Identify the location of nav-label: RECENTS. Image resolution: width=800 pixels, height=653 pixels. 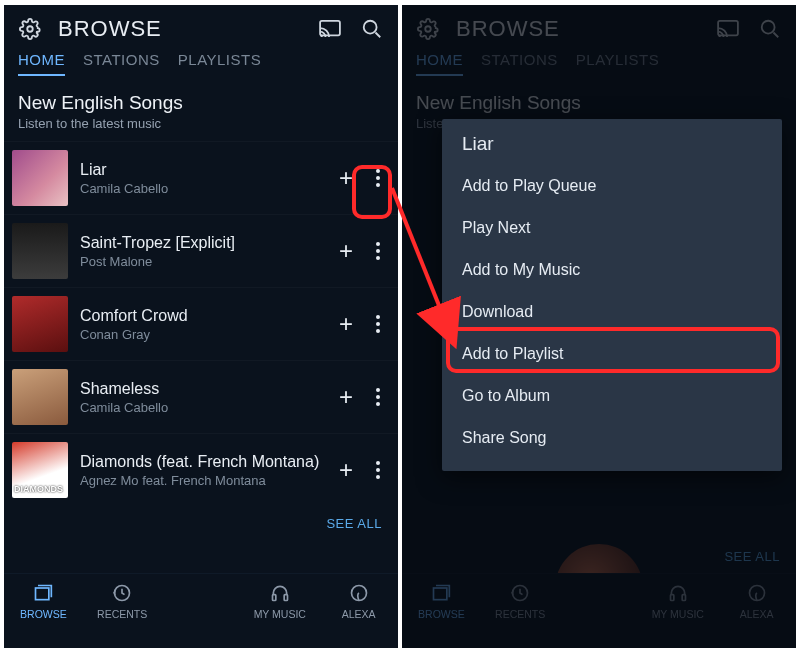
(122, 614).